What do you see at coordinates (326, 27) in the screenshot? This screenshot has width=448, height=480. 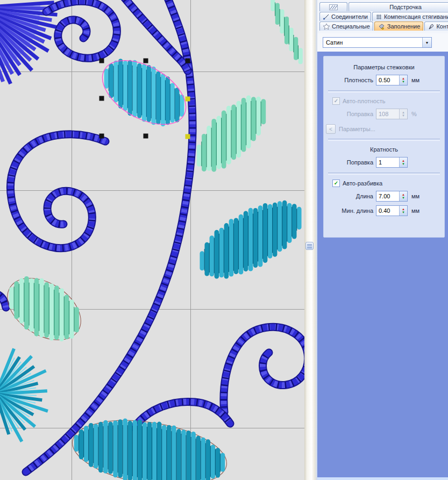 I see `star-icon` at bounding box center [326, 27].